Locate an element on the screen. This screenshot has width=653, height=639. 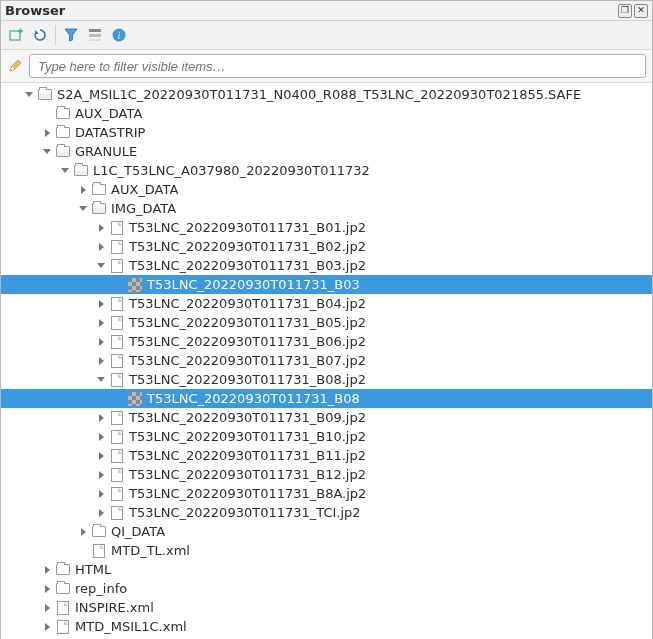
collapse-all-icon is located at coordinates (95, 35).